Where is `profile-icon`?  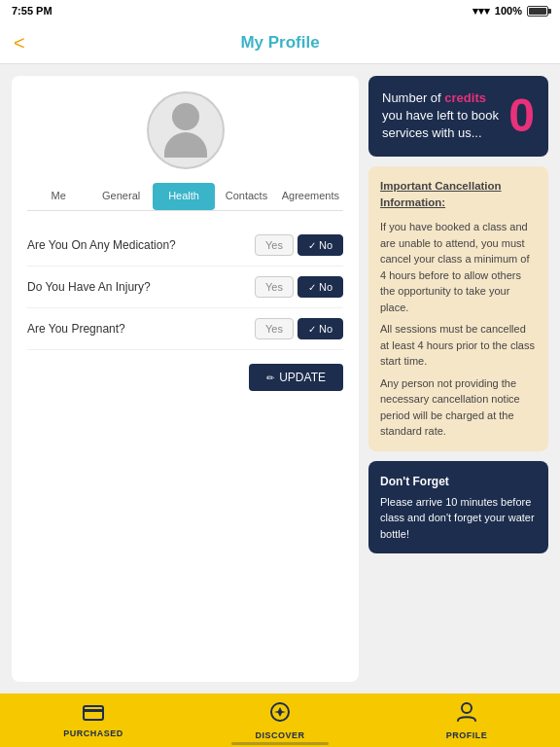
profile-icon is located at coordinates (467, 714).